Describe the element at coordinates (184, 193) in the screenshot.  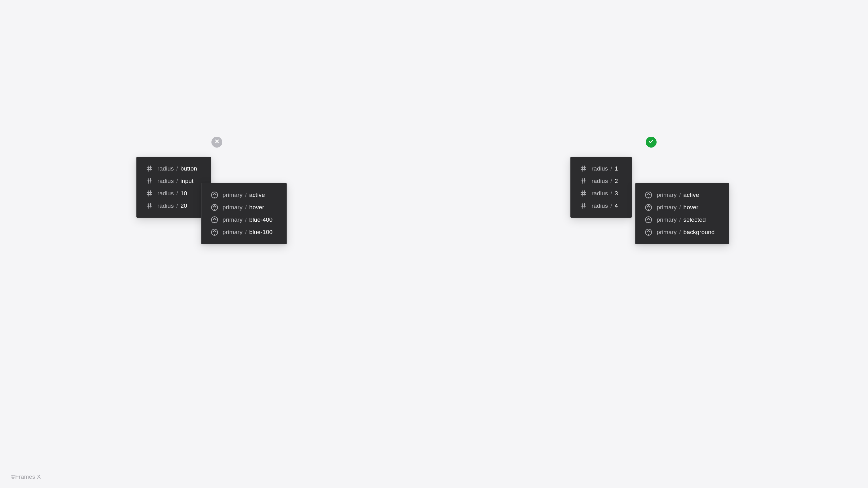
I see `token-name: 10` at that location.